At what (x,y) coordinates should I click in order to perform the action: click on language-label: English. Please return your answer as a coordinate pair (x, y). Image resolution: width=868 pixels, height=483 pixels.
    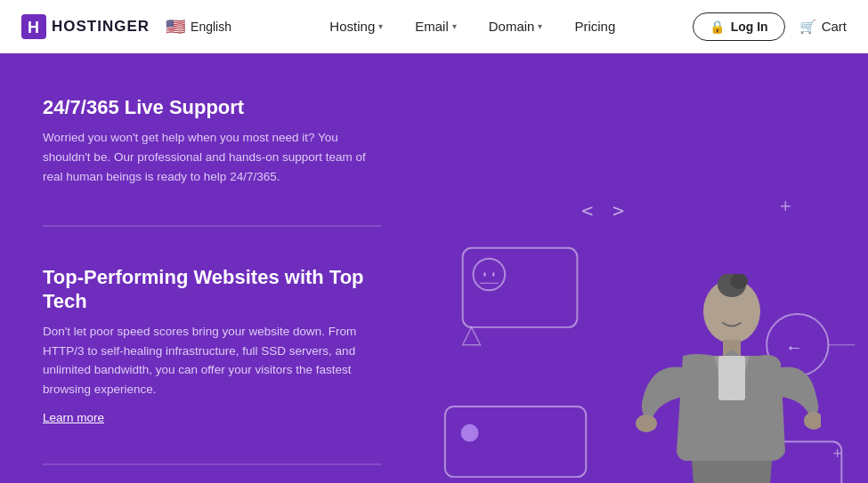
    Looking at the image, I should click on (211, 27).